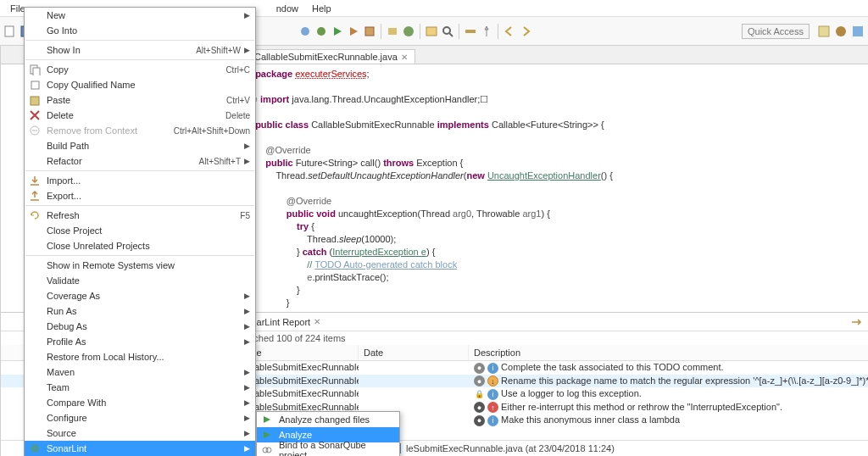 This screenshot has height=456, width=868. What do you see at coordinates (140, 196) in the screenshot?
I see `menu-item-export: Export...` at bounding box center [140, 196].